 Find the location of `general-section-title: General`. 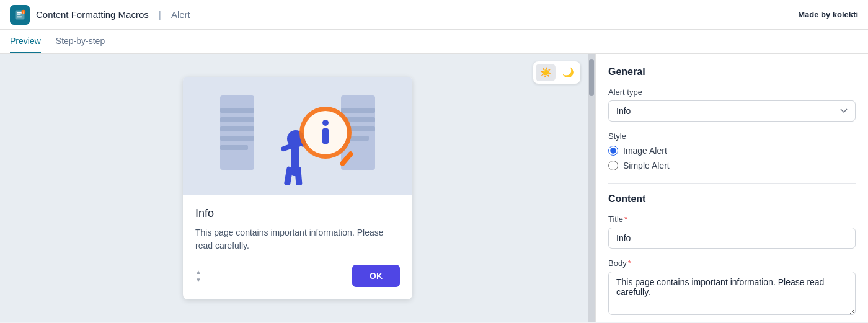

general-section-title: General is located at coordinates (732, 72).